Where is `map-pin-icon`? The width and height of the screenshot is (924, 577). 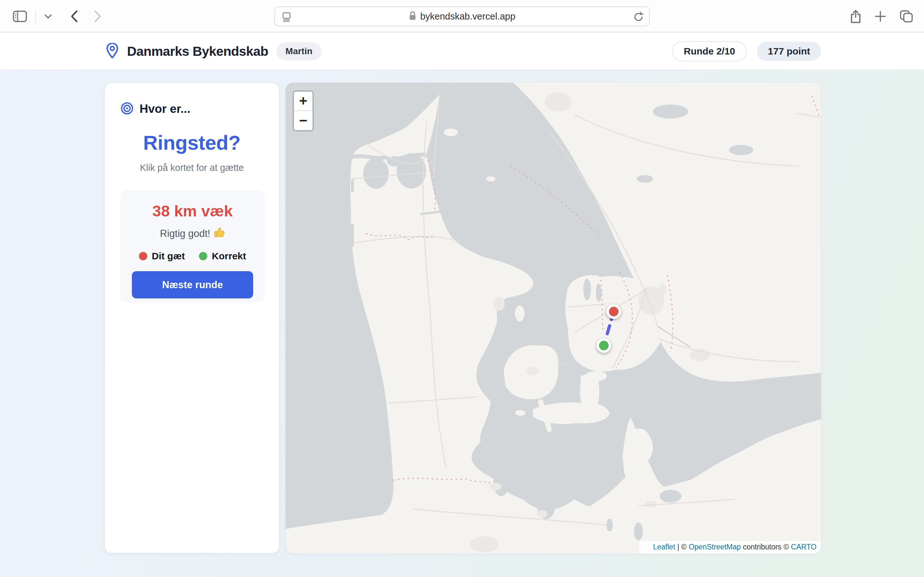 map-pin-icon is located at coordinates (112, 51).